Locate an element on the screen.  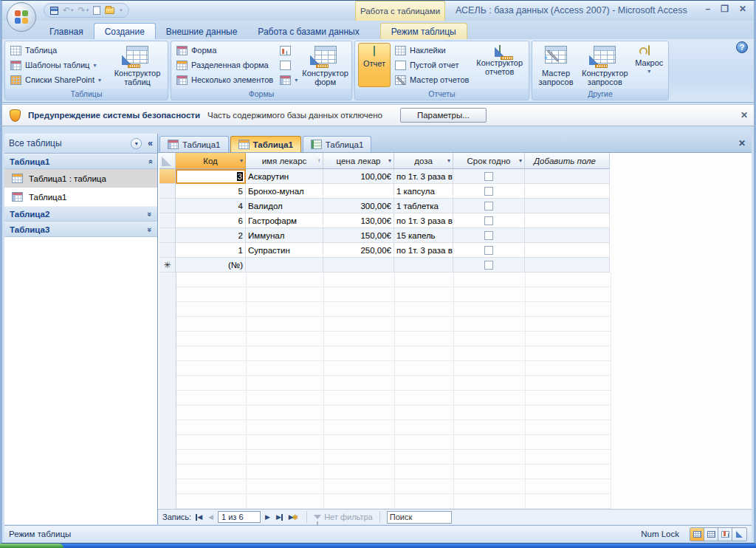
new-record-button: ▶✱ is located at coordinates (294, 517).